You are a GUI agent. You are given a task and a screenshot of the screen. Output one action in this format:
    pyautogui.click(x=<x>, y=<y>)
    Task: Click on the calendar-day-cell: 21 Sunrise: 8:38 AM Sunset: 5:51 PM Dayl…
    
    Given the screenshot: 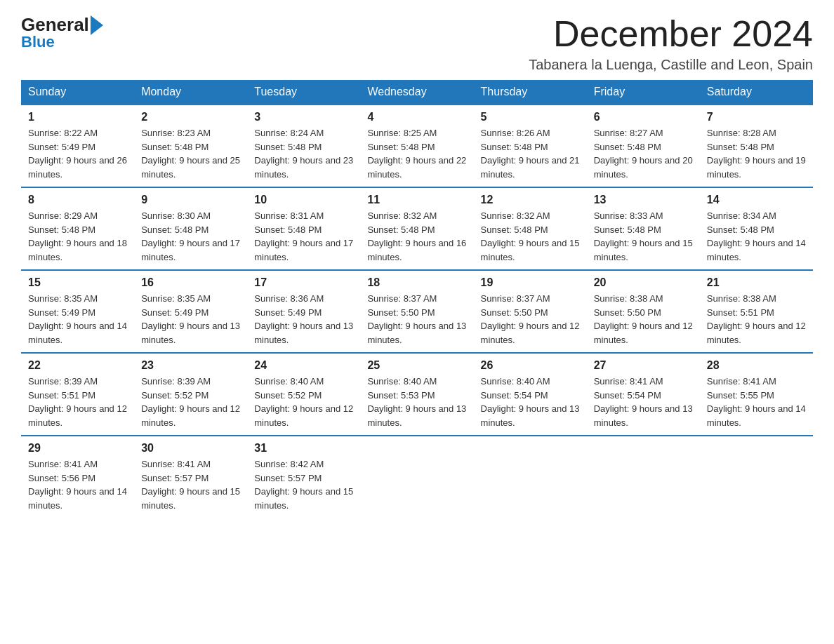 What is the action you would take?
    pyautogui.click(x=757, y=311)
    